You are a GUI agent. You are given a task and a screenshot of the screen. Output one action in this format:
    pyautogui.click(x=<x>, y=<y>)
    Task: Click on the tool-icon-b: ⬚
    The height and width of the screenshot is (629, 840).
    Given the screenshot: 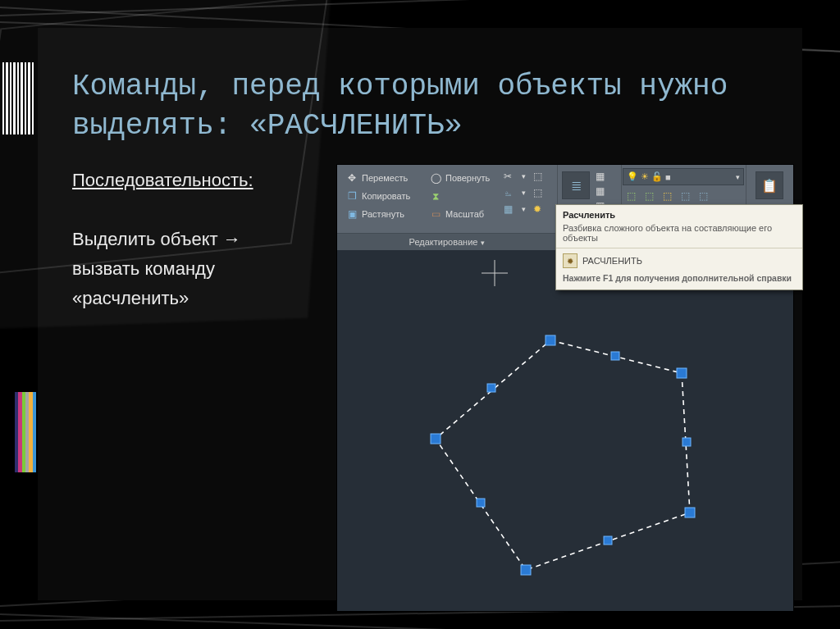 What is the action you would take?
    pyautogui.click(x=537, y=193)
    